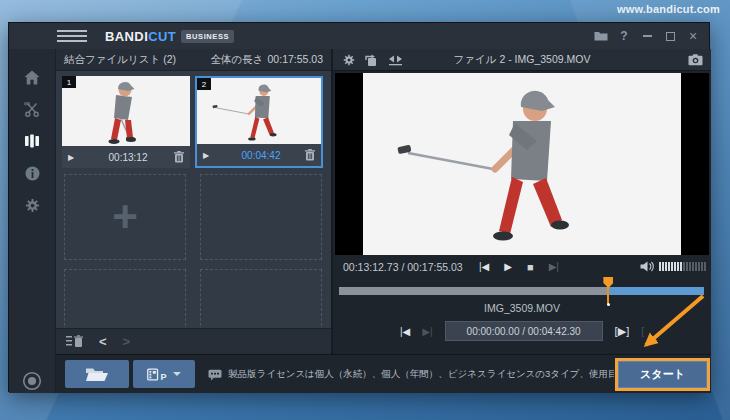 The image size is (730, 420). Describe the element at coordinates (522, 267) in the screenshot. I see `transport-bar: 00:13:12.73 / 00:17:55.03 |◀ ▶ ■ ▶|` at that location.